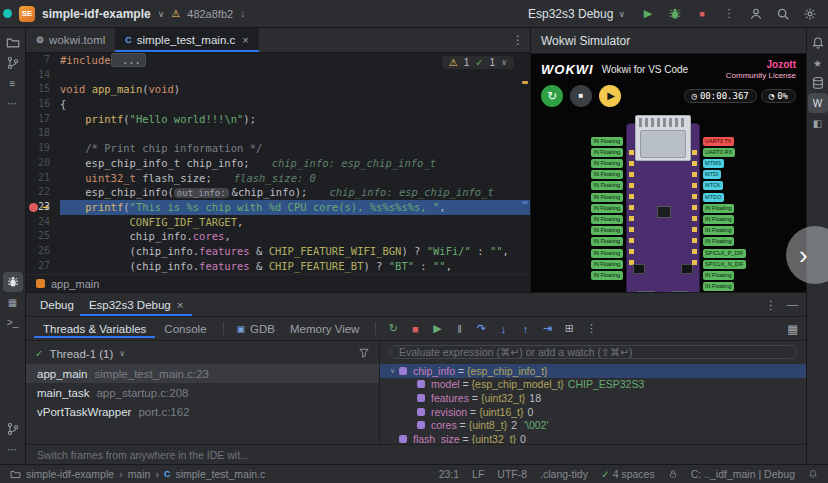  What do you see at coordinates (13, 43) in the screenshot?
I see `project-folder-icon` at bounding box center [13, 43].